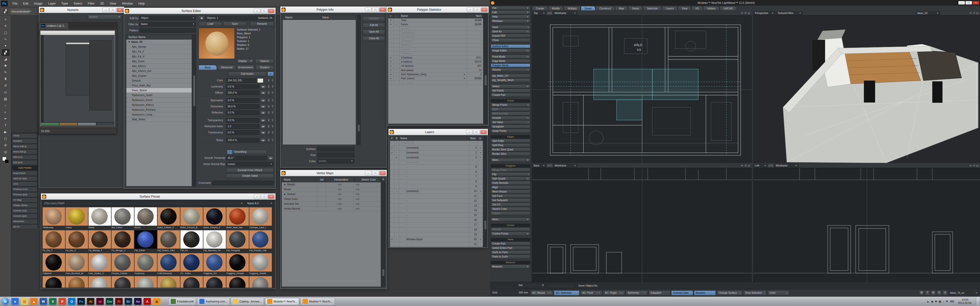 This screenshot has width=980, height=306. What do you see at coordinates (511, 131) in the screenshot?
I see `sidebar-swap-points: Swap Points` at bounding box center [511, 131].